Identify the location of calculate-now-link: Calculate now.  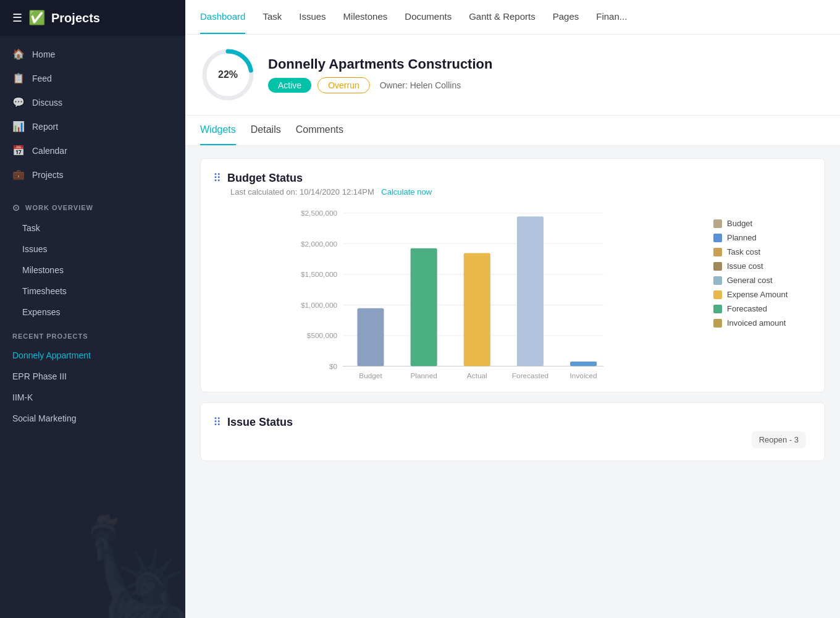
(406, 192).